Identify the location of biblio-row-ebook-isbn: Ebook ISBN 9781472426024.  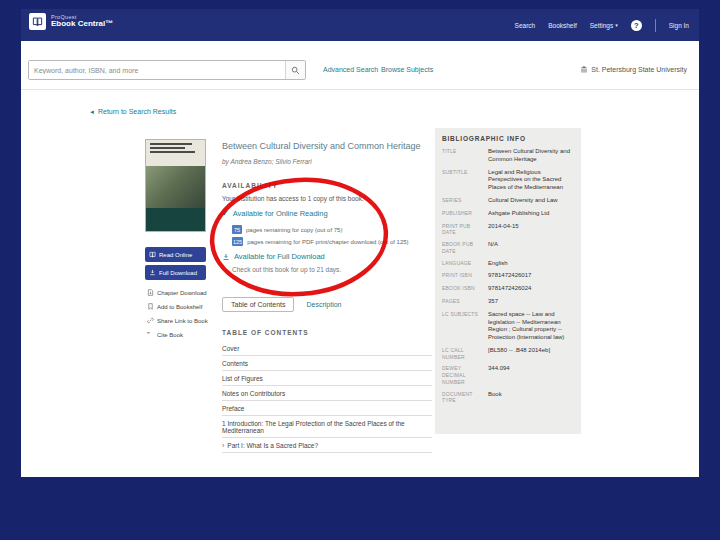
(508, 289).